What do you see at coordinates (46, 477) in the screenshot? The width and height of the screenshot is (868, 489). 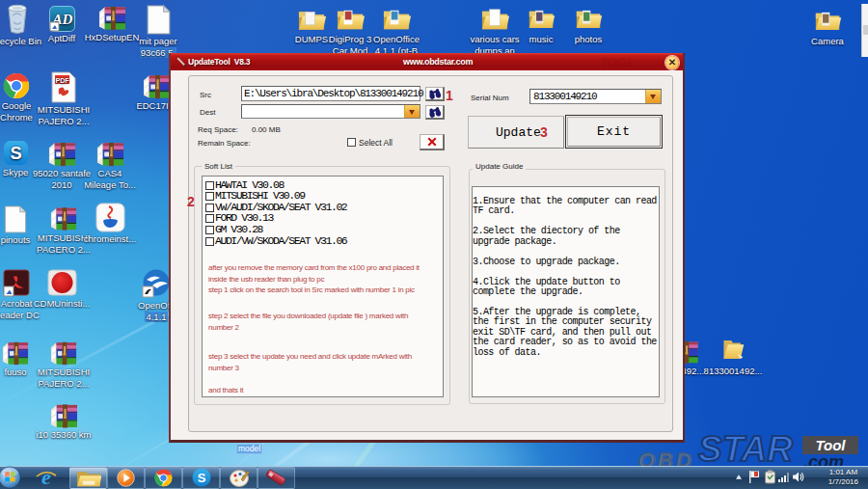 I see `svg-text: e` at bounding box center [46, 477].